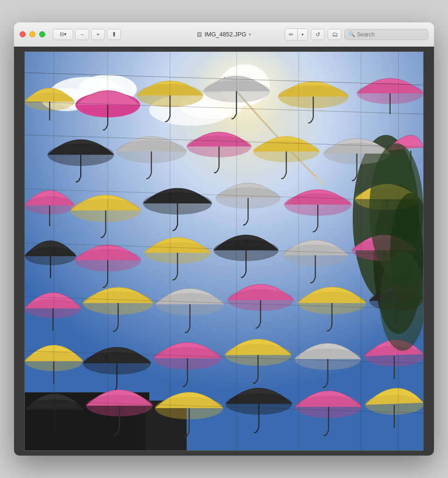  Describe the element at coordinates (352, 35) in the screenshot. I see `search-icon: 🔍` at that location.